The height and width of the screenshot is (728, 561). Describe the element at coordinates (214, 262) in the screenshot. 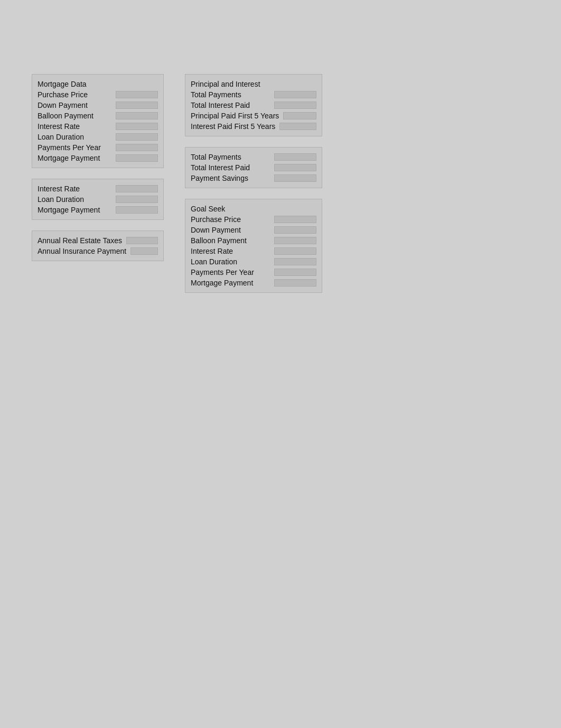

I see `gs-loan-duration-label: Loan Duration` at that location.